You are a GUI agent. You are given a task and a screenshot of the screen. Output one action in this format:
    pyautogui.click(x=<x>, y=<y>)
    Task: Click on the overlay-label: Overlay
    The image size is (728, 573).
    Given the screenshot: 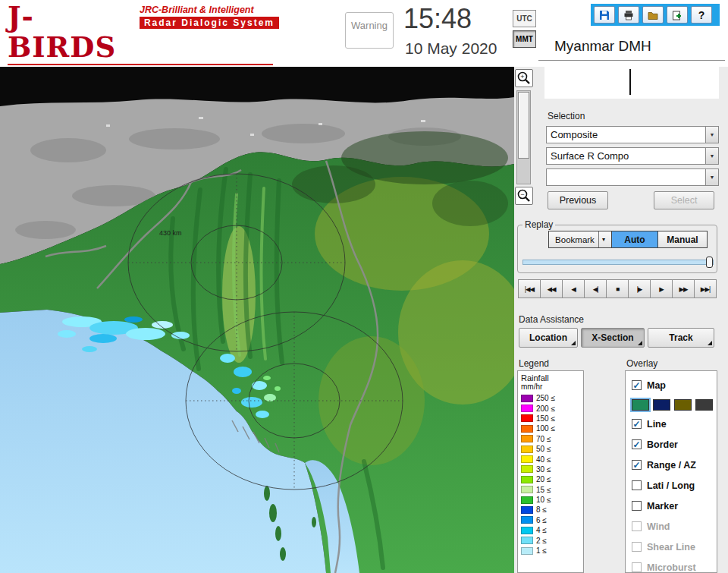 What is the action you would take?
    pyautogui.click(x=642, y=364)
    